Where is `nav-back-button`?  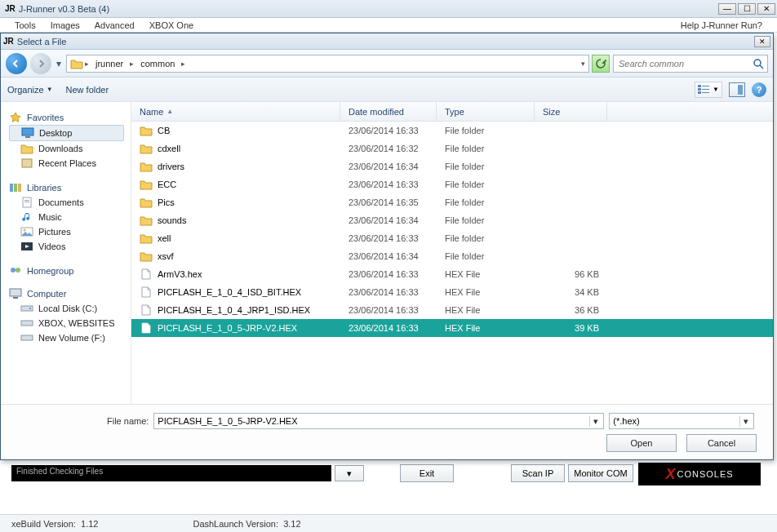 nav-back-button is located at coordinates (16, 64).